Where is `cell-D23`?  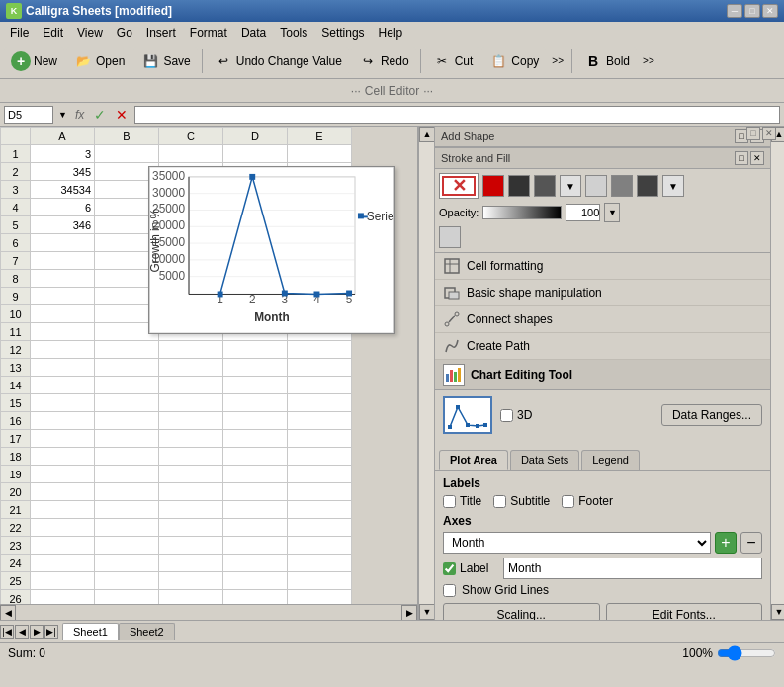 cell-D23 is located at coordinates (255, 546).